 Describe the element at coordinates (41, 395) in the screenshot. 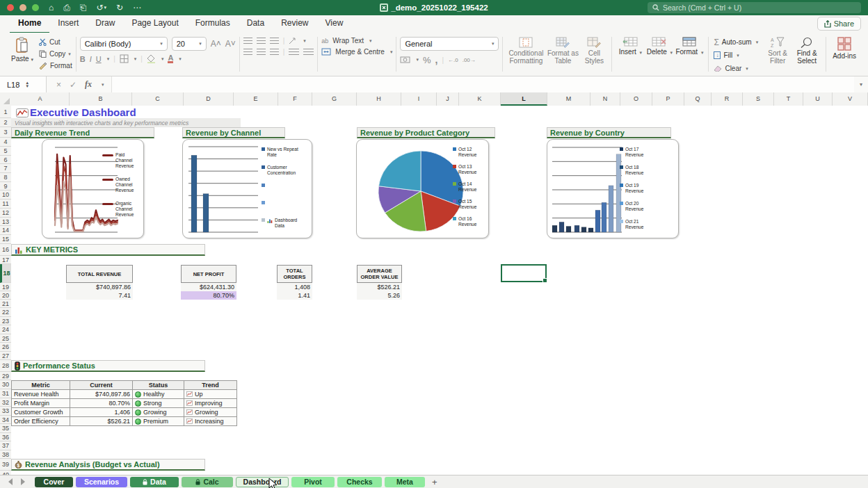

I see `table-cell-metric: Revenue Health` at that location.